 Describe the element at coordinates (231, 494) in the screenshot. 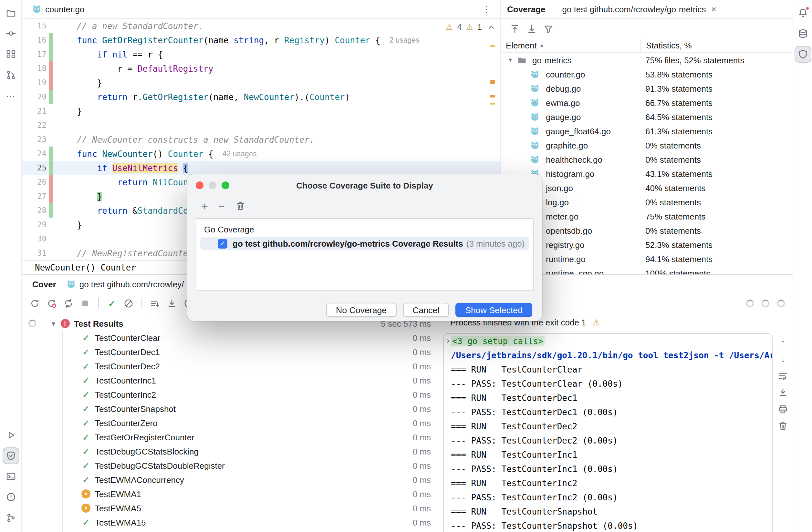

I see `test-row: ×TestEWMA10 ms` at that location.